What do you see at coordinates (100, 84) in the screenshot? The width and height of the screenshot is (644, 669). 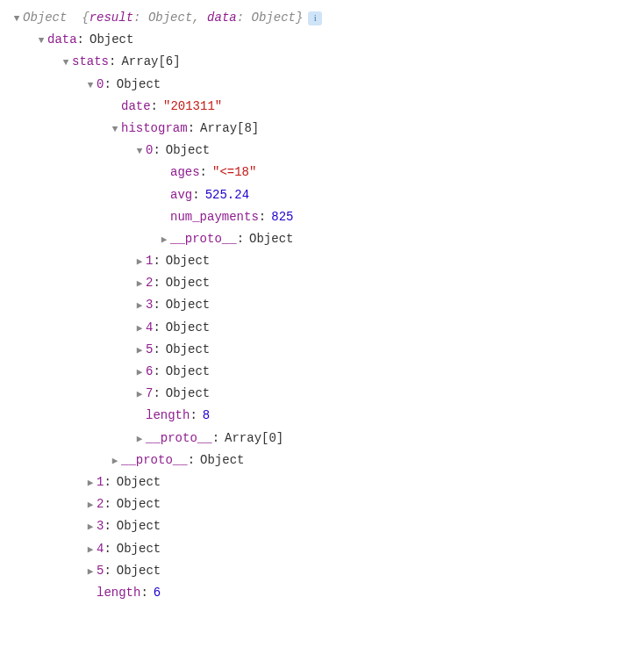 I see `key-stats-0: 0` at bounding box center [100, 84].